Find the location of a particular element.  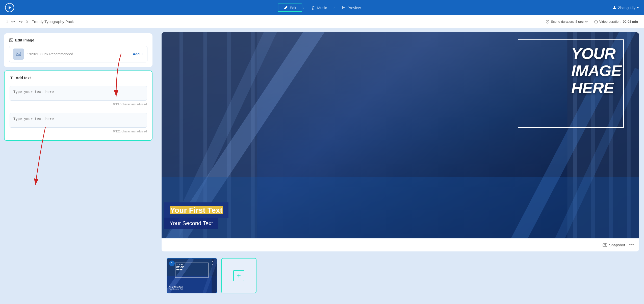

nav-step-edit: Edit is located at coordinates (290, 8).